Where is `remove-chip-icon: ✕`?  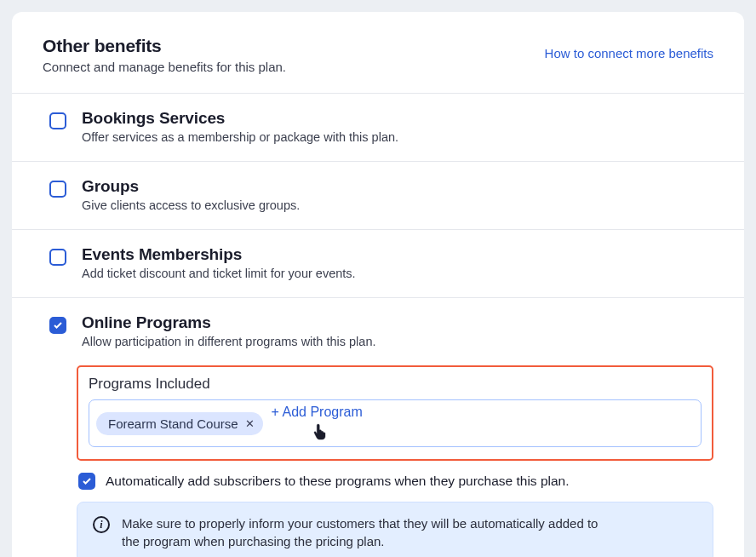 remove-chip-icon: ✕ is located at coordinates (250, 424).